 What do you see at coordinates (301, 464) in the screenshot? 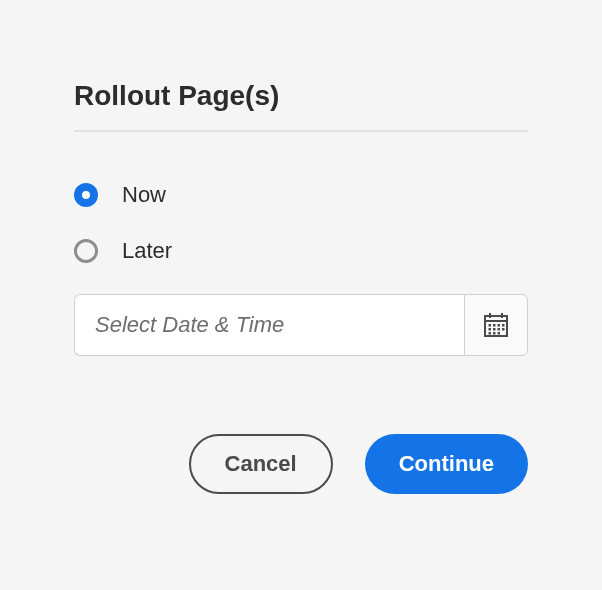
I see `button-row: Cancel Continue` at bounding box center [301, 464].